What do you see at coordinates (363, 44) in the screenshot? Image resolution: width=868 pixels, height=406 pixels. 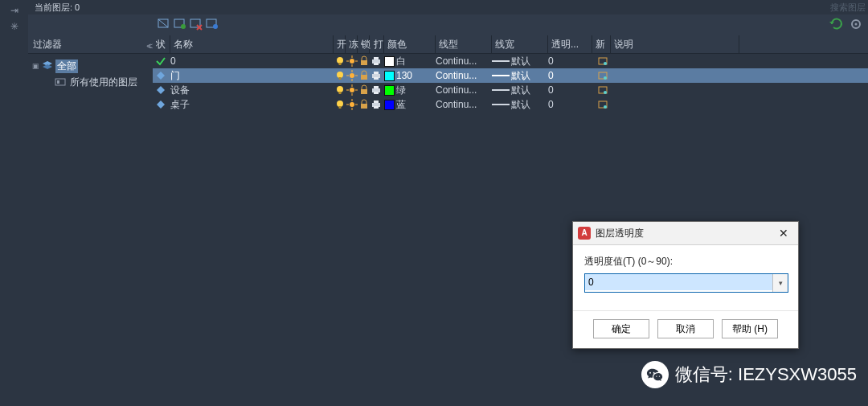 I see `col-lock: 锁` at bounding box center [363, 44].